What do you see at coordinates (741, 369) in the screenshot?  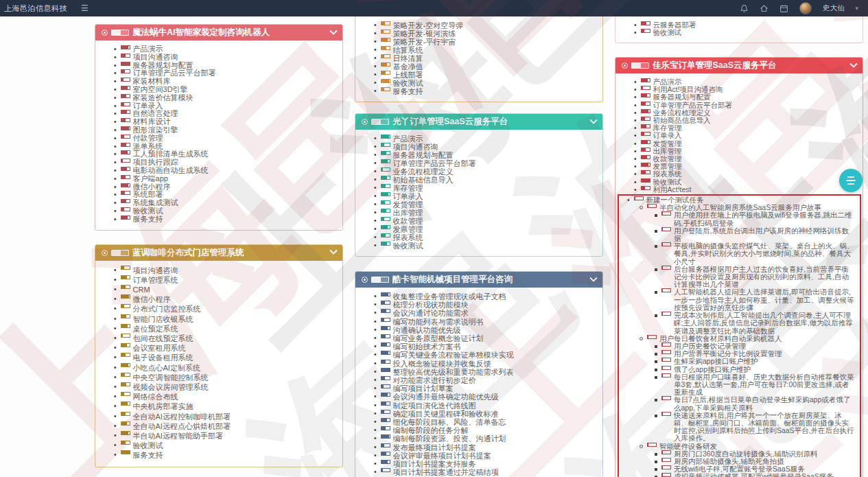 I see `task-item: 饿了么app接口账户维护` at bounding box center [741, 369].